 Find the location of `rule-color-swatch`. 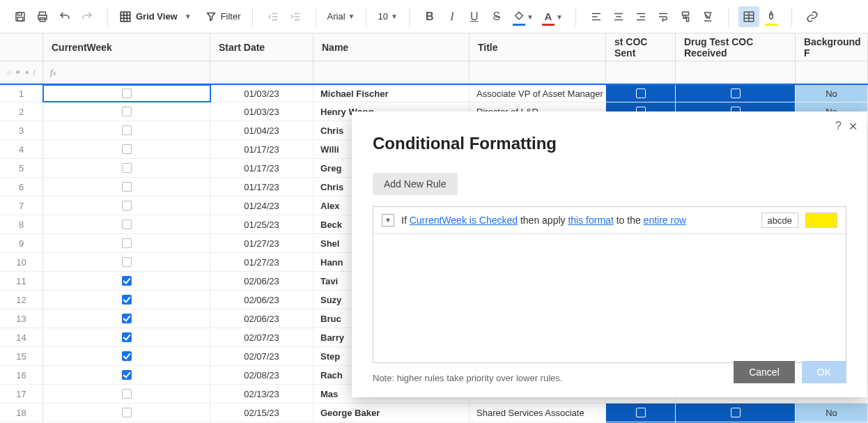

rule-color-swatch is located at coordinates (821, 220).